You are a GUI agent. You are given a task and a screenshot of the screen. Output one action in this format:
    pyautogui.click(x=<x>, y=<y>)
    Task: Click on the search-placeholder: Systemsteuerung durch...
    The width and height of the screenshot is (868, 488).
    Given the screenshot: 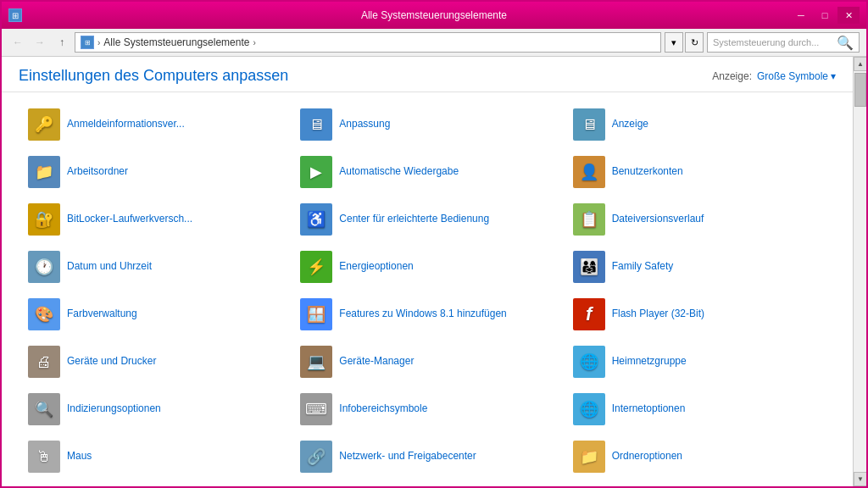 What is the action you would take?
    pyautogui.click(x=773, y=42)
    